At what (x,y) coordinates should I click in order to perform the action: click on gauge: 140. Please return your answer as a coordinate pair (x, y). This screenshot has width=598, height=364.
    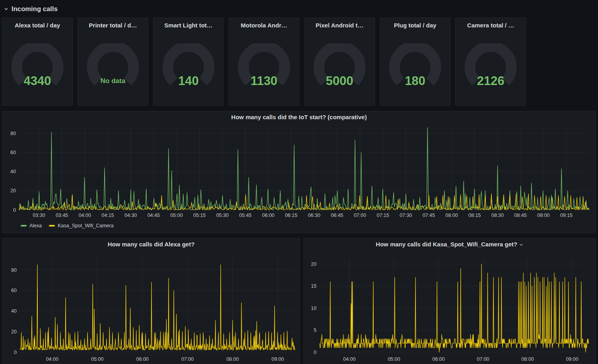
    Looking at the image, I should click on (188, 68).